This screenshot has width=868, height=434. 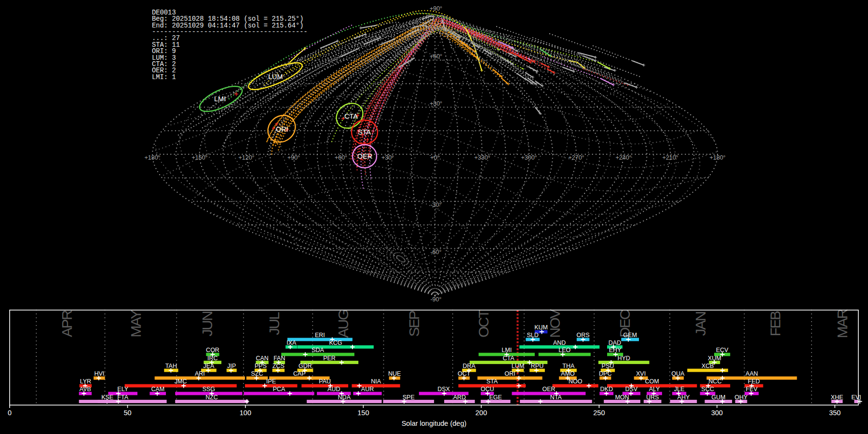 What do you see at coordinates (856, 397) in the screenshot?
I see `svg-text: EVI` at bounding box center [856, 397].